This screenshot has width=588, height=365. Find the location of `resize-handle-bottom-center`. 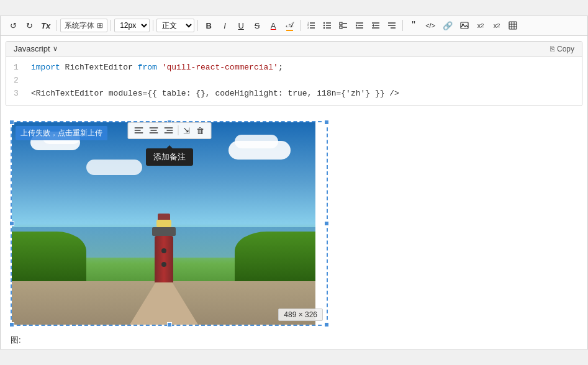

resize-handle-bottom-center is located at coordinates (170, 325).